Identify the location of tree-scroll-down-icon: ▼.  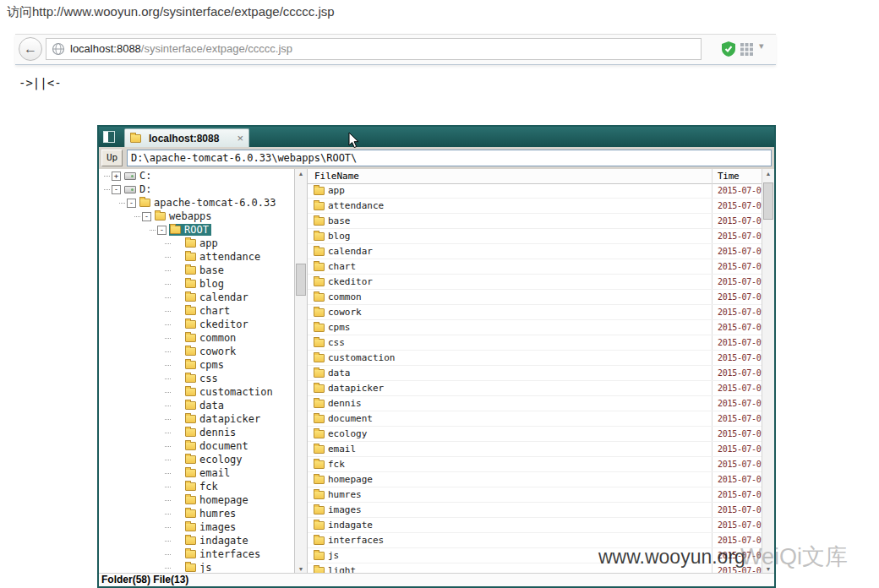
(301, 569).